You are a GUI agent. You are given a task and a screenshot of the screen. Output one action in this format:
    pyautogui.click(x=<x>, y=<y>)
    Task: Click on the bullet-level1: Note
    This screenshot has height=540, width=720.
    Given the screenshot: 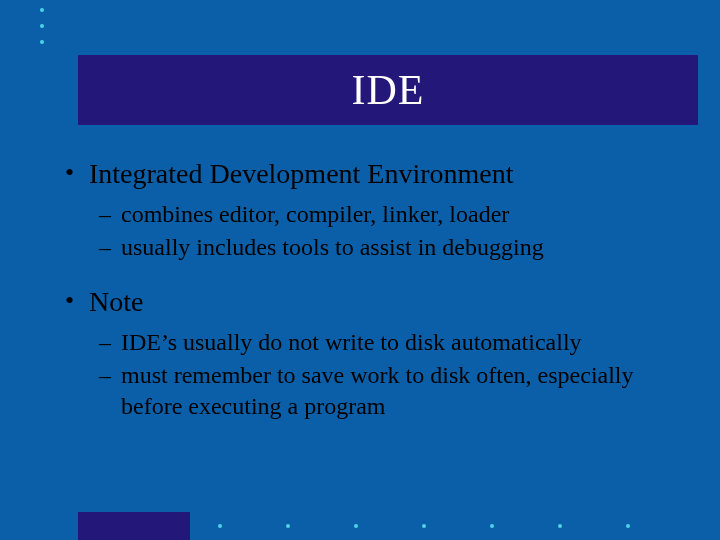 What is the action you would take?
    pyautogui.click(x=375, y=302)
    